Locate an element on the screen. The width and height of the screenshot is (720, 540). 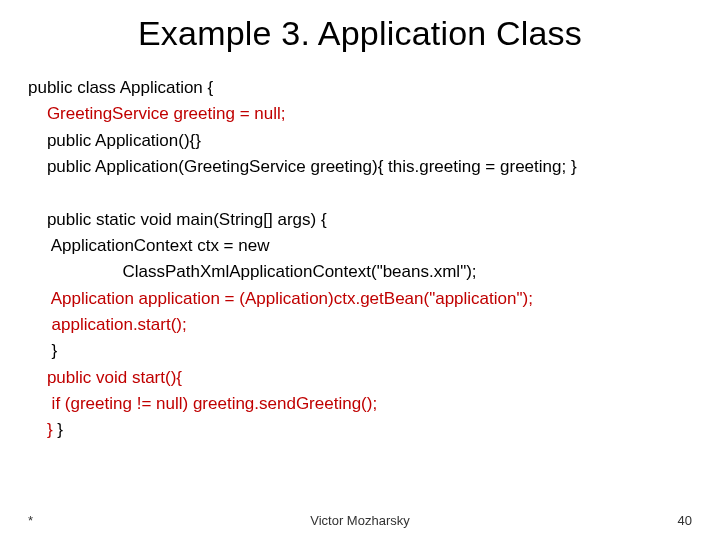
code-line: if (greeting != null) greeting.sendGreet… is located at coordinates (202, 404).